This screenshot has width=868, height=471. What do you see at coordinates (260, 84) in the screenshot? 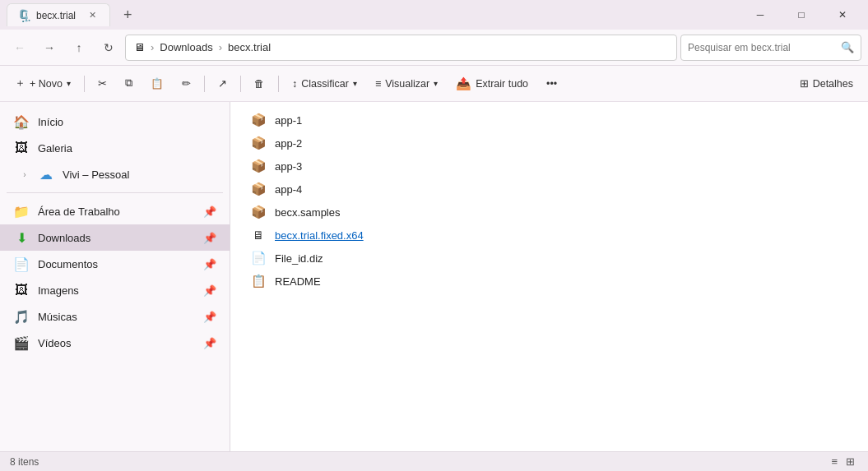
I see `delete-button: 🗑` at bounding box center [260, 84].